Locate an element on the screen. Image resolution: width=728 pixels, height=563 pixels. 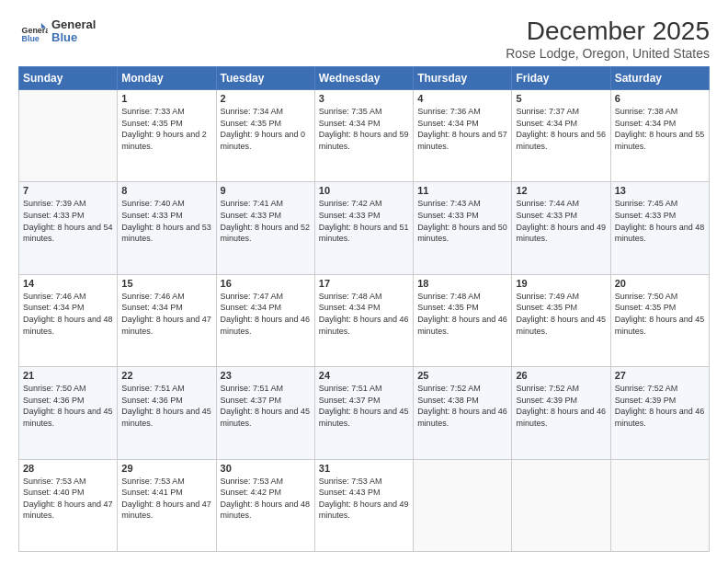
day-number: 13 is located at coordinates (660, 190).